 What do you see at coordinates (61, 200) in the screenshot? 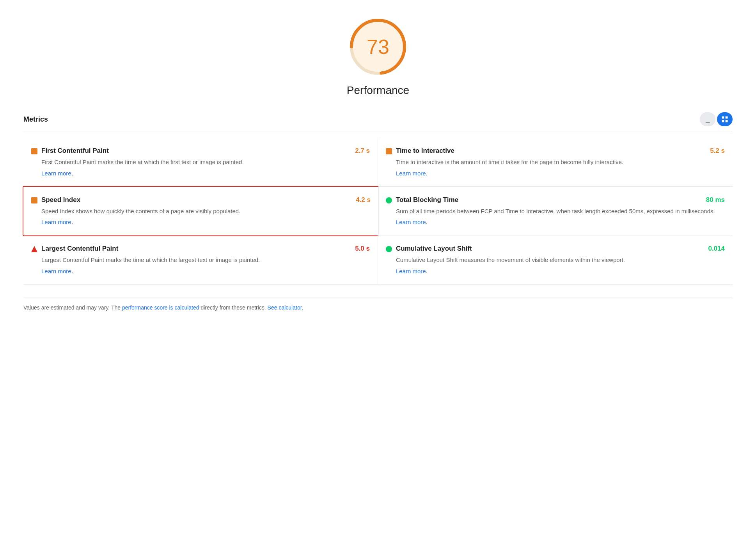
I see `metric-name-si: Speed Index` at bounding box center [61, 200].